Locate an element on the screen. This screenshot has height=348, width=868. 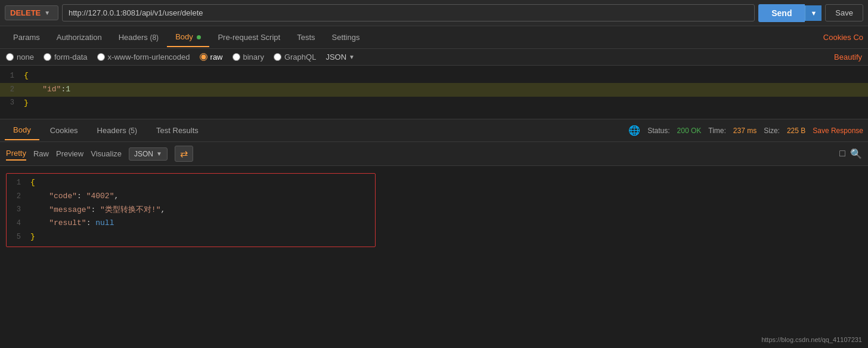
resp-tab-testresults: Test Results is located at coordinates (178, 130).